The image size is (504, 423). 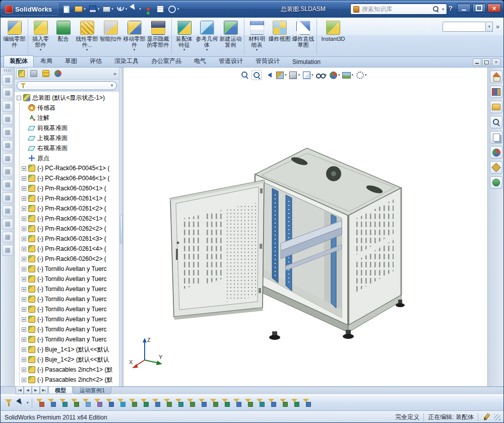 What do you see at coordinates (332, 37) in the screenshot?
I see `instant3d-button: Instant3D` at bounding box center [332, 37].